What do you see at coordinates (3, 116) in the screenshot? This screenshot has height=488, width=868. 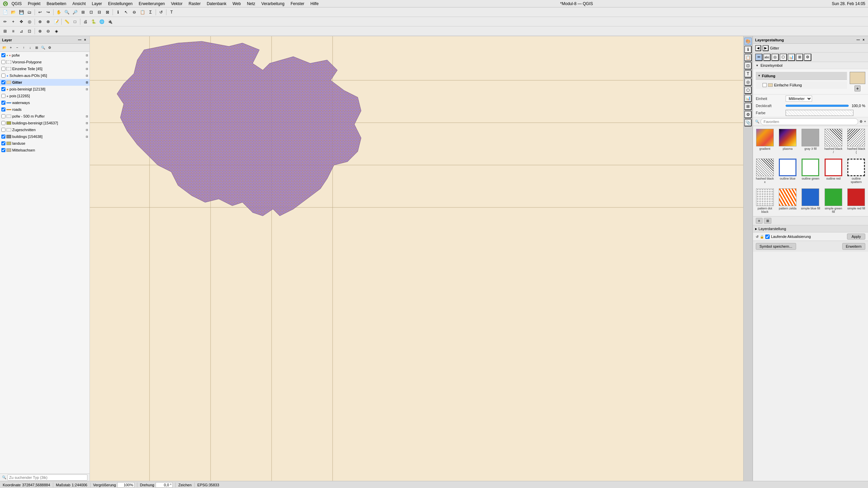 I see `layer-checkbox-pofw-puffer` at bounding box center [3, 116].